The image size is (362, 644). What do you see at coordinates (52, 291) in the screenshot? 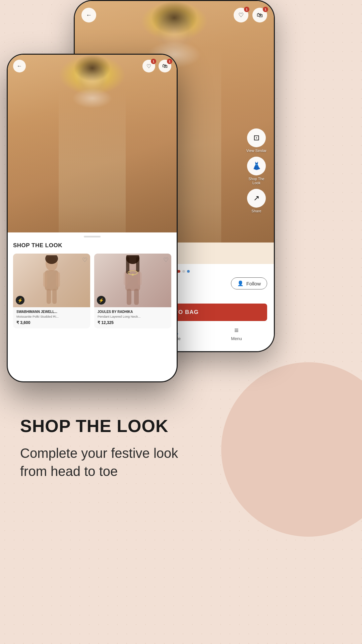
I see `product-card-1: ⚡ SWABHIMANN JEWELL... Moissanite Polki …` at bounding box center [52, 291].